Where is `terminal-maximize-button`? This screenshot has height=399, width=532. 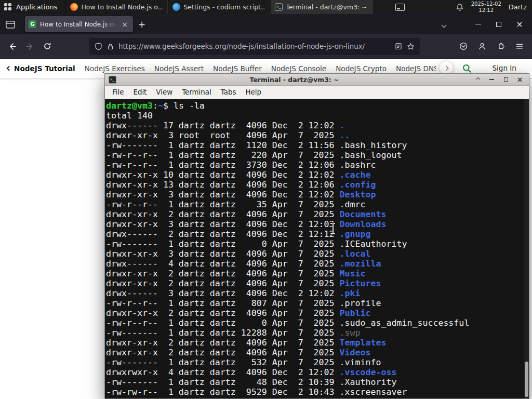
terminal-maximize-button is located at coordinates (506, 80).